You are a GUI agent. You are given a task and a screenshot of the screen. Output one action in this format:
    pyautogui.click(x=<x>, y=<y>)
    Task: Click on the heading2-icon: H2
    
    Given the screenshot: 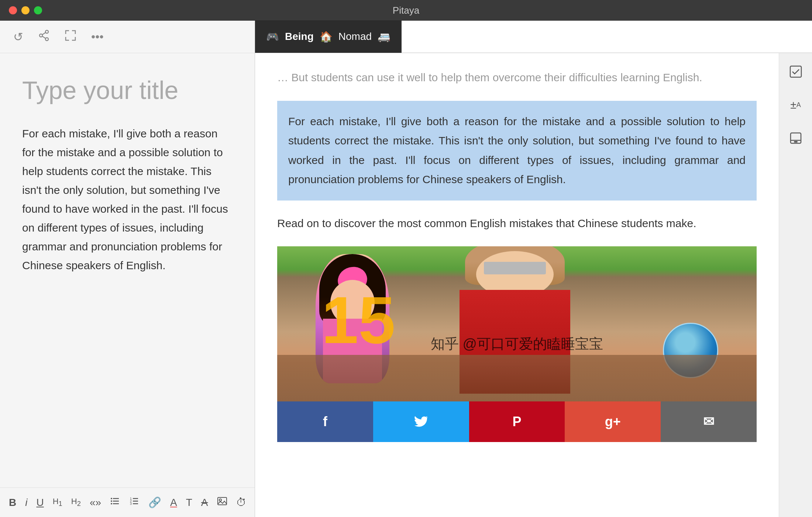 What is the action you would take?
    pyautogui.click(x=76, y=502)
    